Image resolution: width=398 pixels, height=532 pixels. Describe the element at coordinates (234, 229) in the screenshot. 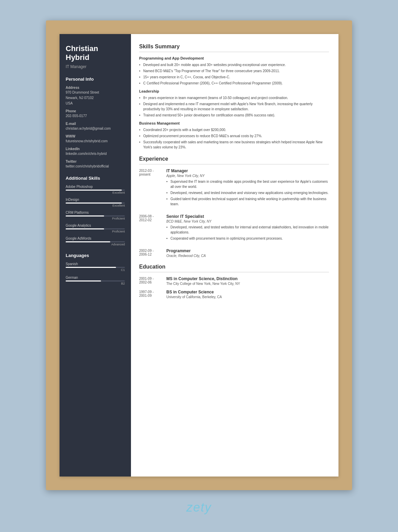

I see `exp-entry-2: 2006-08 -2012-02 Senior IT Specialist BC…` at that location.